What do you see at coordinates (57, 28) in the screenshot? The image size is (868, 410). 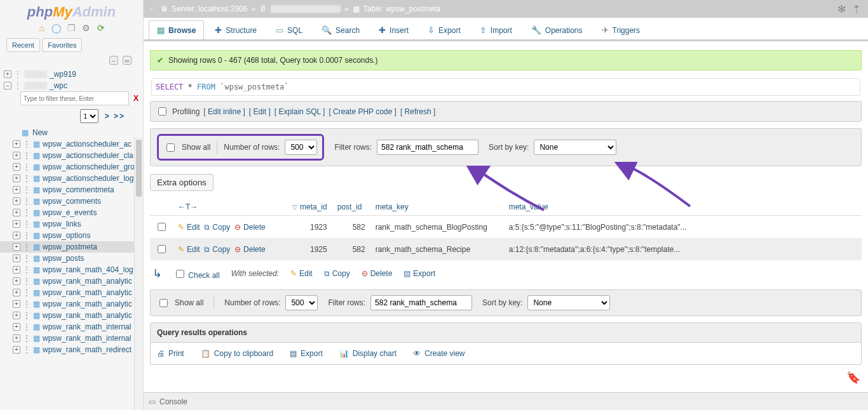 I see `logout-icon: ◯` at bounding box center [57, 28].